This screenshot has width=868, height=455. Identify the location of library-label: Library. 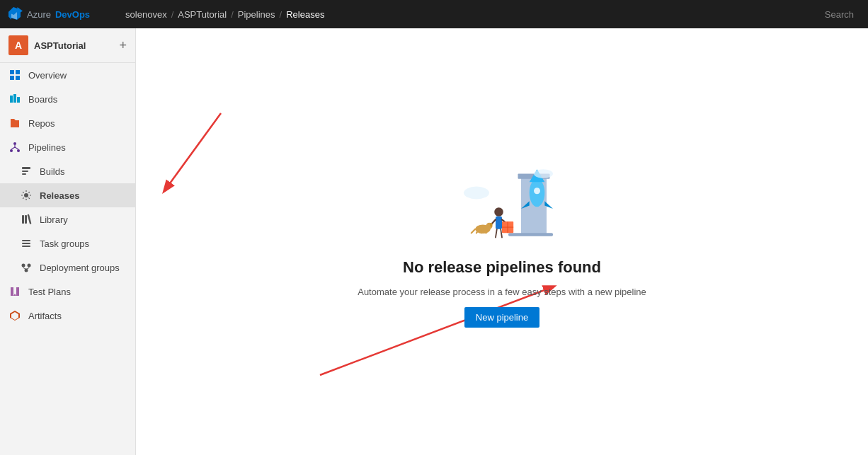
(54, 219).